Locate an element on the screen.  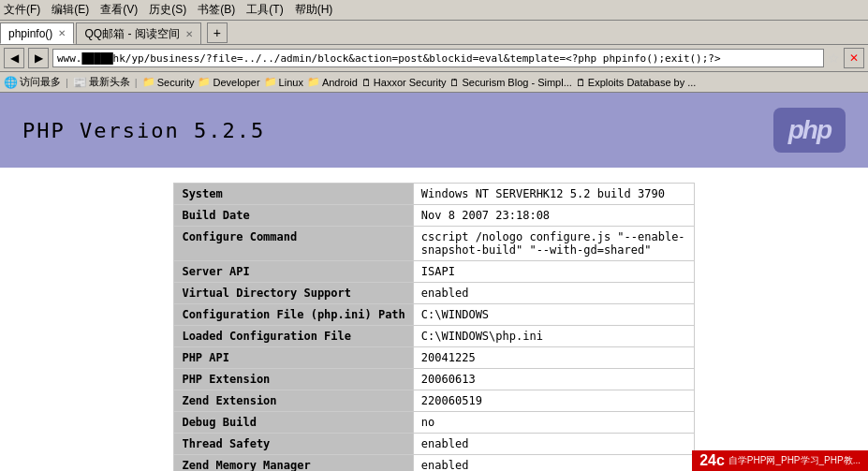
securism-icon: 🗒 is located at coordinates (455, 82).